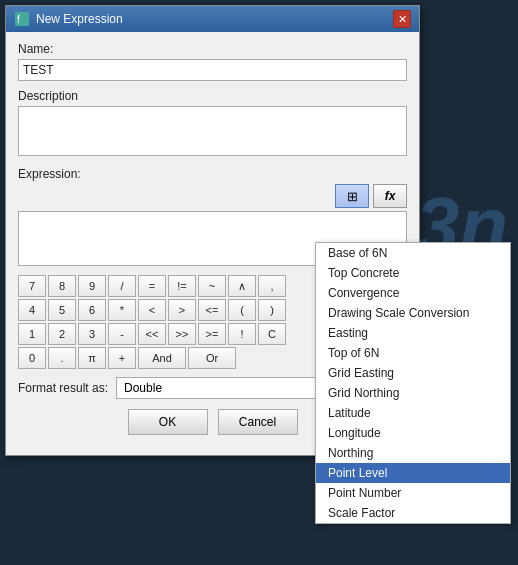  What do you see at coordinates (413, 253) in the screenshot?
I see `dropdown-item-base-6n: Base of 6N` at bounding box center [413, 253].